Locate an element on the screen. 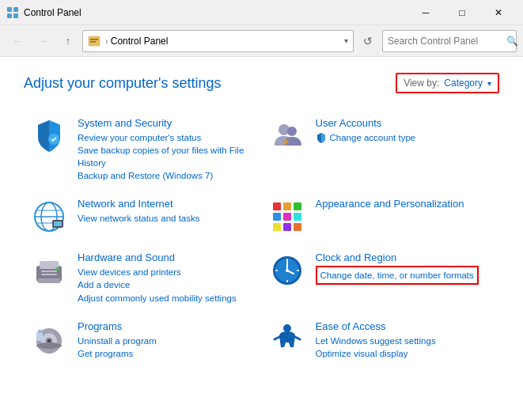 The image size is (523, 420). appearance-icon is located at coordinates (287, 217).